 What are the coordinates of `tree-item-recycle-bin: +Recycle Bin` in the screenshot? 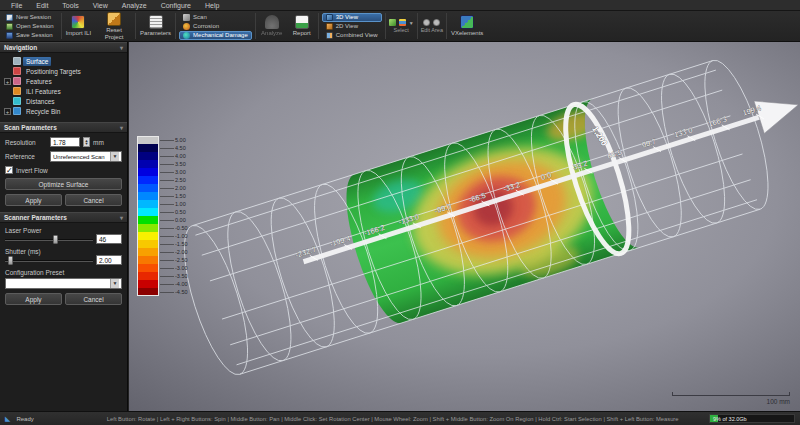 It's located at (64, 111).